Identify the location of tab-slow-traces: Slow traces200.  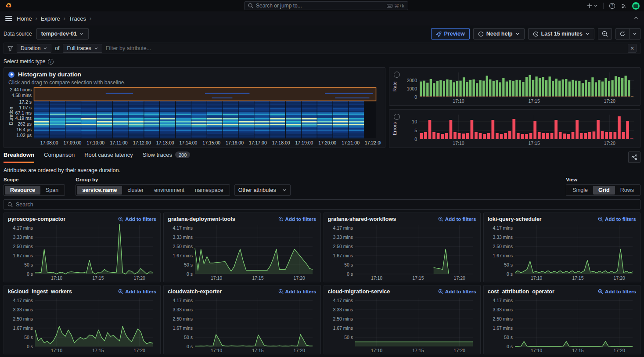
(167, 157).